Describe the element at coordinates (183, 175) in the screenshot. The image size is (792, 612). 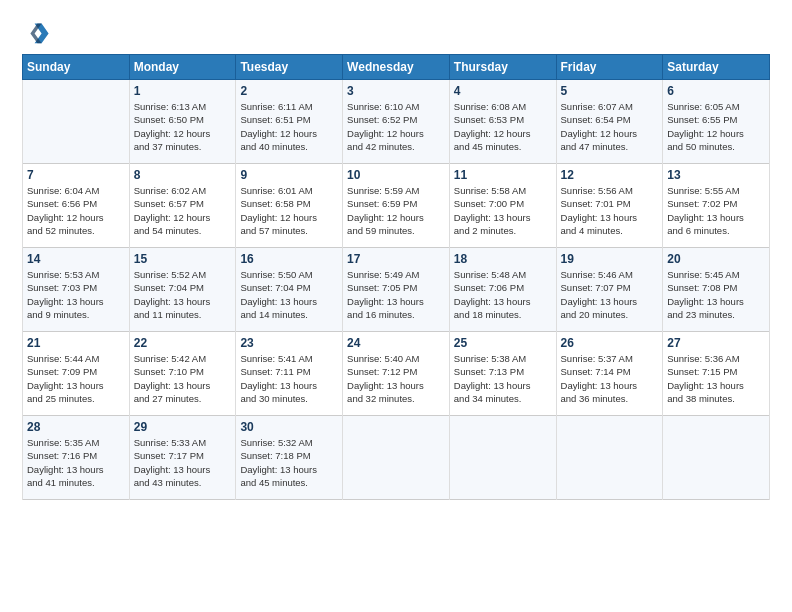
I see `day-number: 8` at that location.